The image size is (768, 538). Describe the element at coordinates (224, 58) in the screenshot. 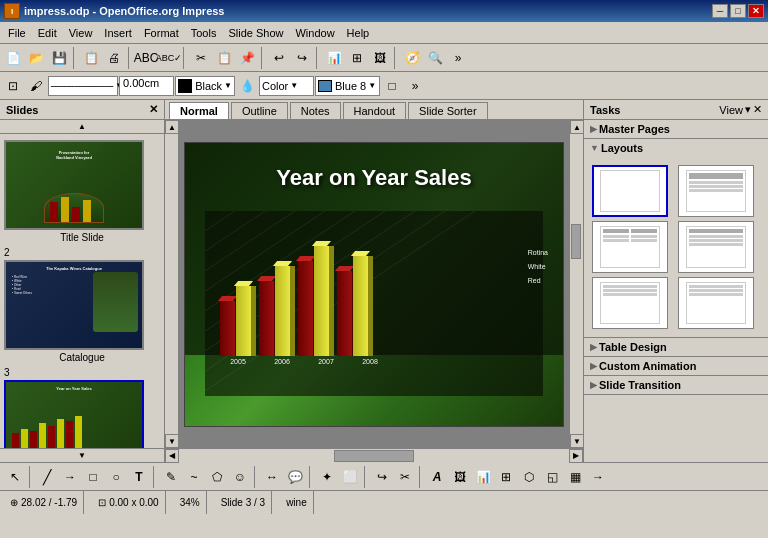

I see `copy-button: 📋` at that location.